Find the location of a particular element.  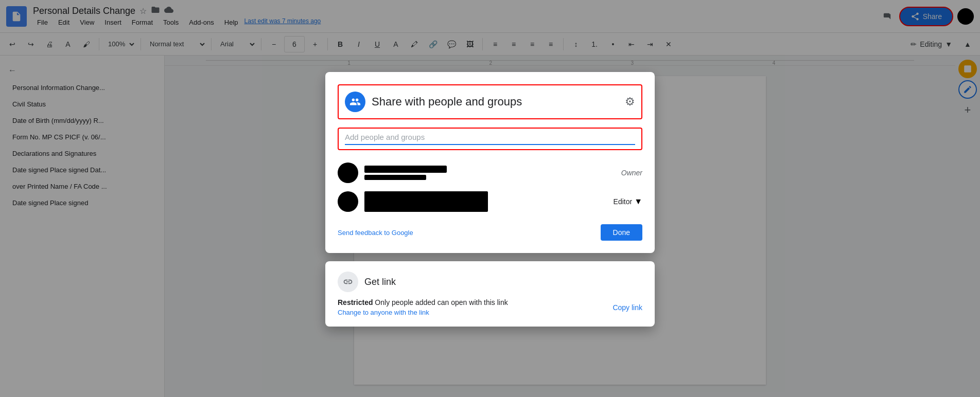

role-select: Editor ▼ is located at coordinates (628, 202).